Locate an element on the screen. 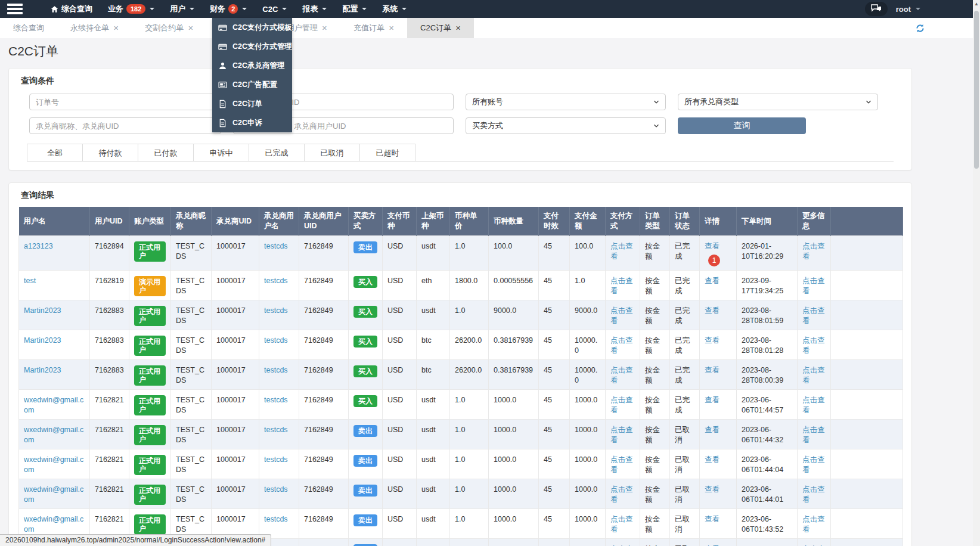  user-icon is located at coordinates (223, 66).